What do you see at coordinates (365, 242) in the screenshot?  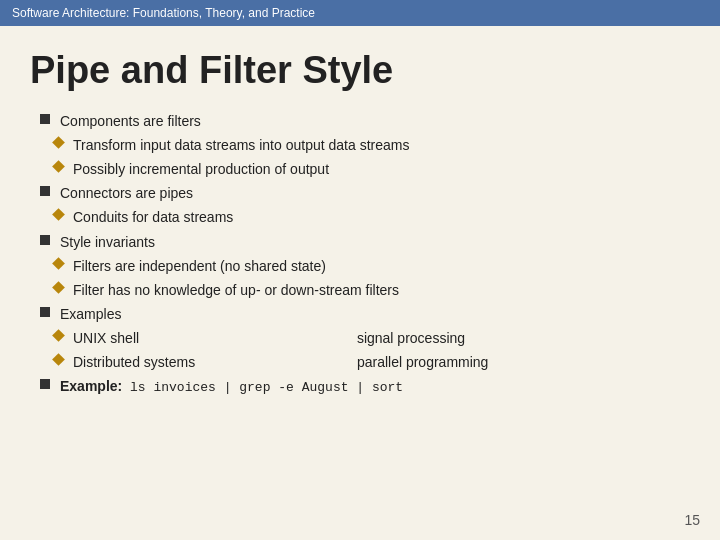 I see `list-item: Style invariants` at bounding box center [365, 242].